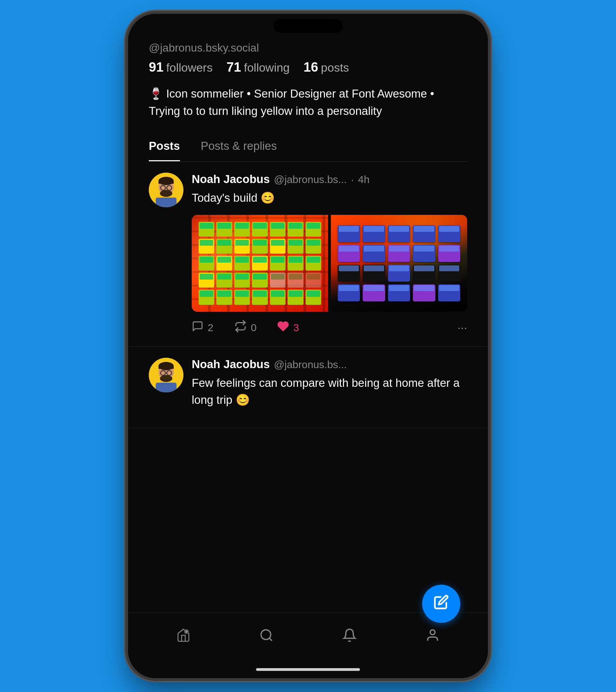 The width and height of the screenshot is (616, 692). I want to click on dynamic-island, so click(308, 26).